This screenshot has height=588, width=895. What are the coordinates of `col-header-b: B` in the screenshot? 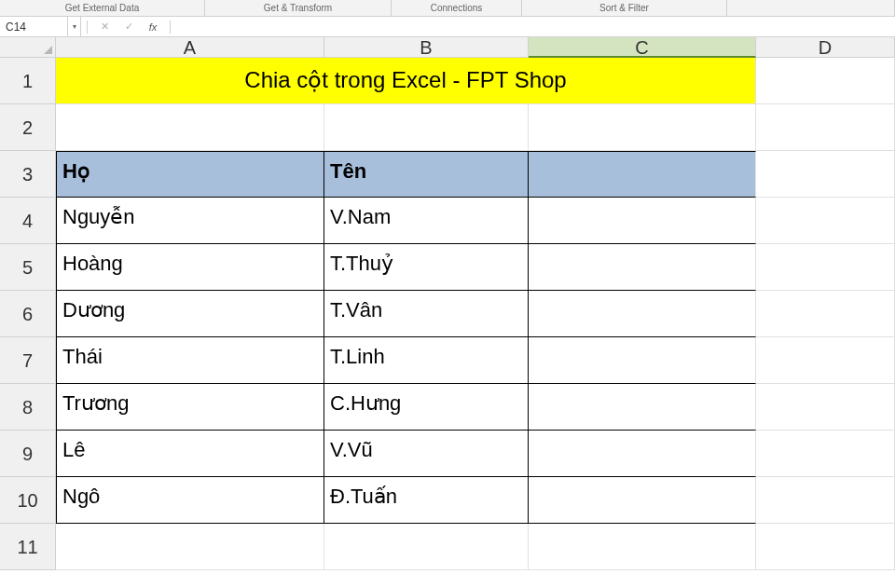 It's located at (427, 48).